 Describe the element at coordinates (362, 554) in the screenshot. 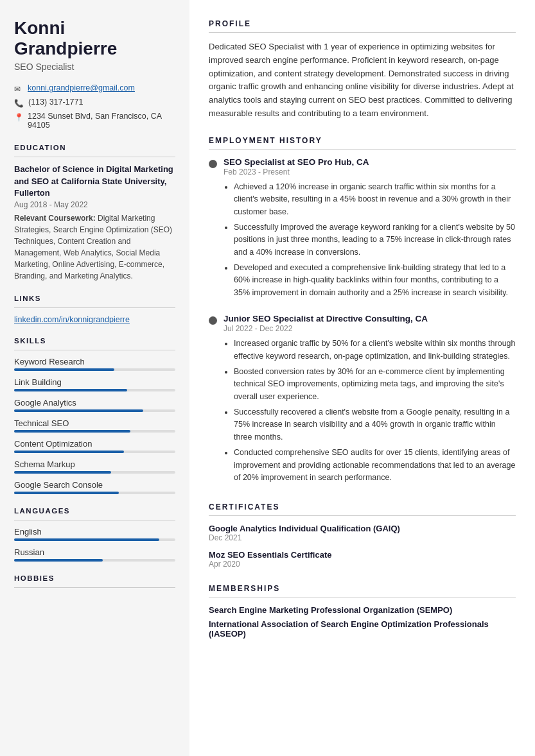

I see `certificate-name: Moz SEO Essentials Certificate` at that location.